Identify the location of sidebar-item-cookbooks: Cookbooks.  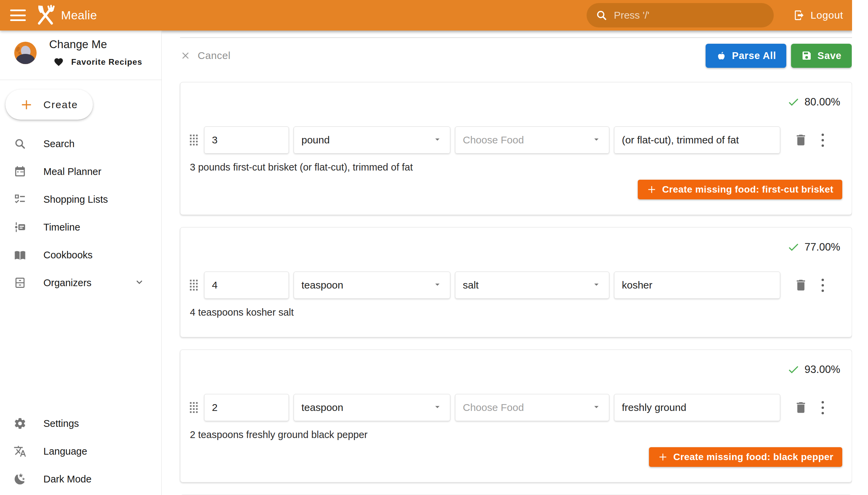
(81, 255).